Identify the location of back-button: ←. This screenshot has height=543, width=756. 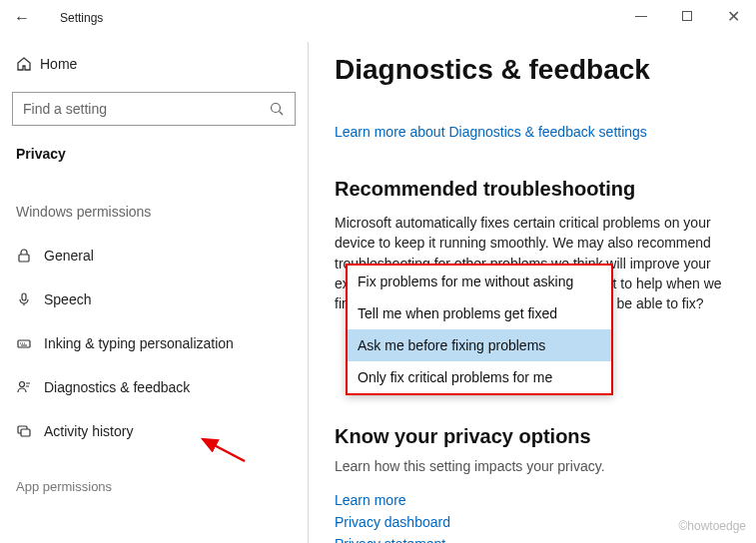
(26, 18).